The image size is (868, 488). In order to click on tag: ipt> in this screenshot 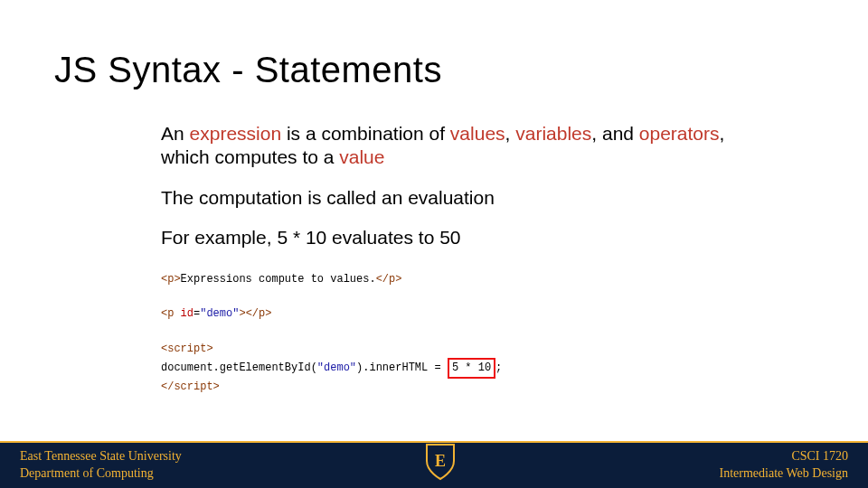, I will do `click(206, 387)`.